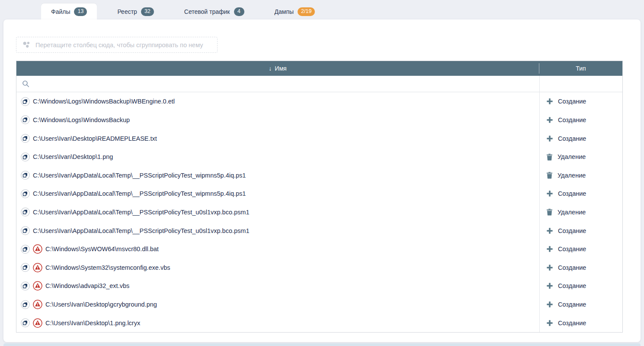 The height and width of the screenshot is (346, 644). What do you see at coordinates (581, 68) in the screenshot?
I see `column-header-type: Тип` at bounding box center [581, 68].